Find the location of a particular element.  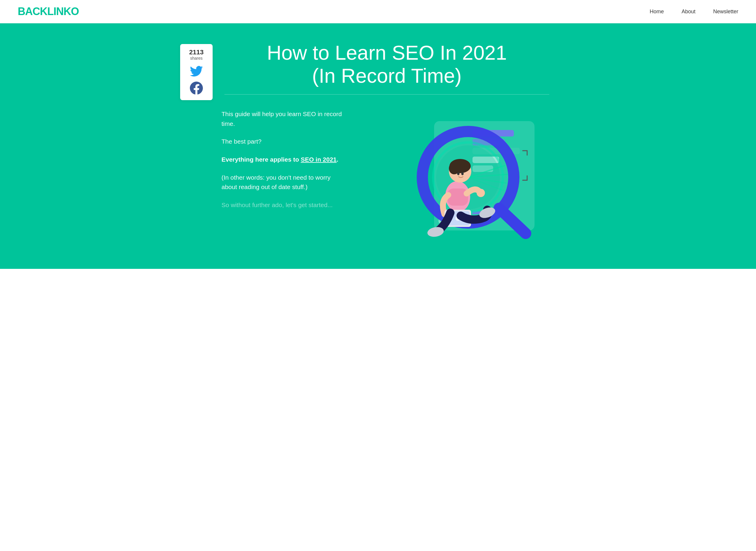

hero-title-area: How to Learn SEO In 2021 (In Record Time… is located at coordinates (378, 68).